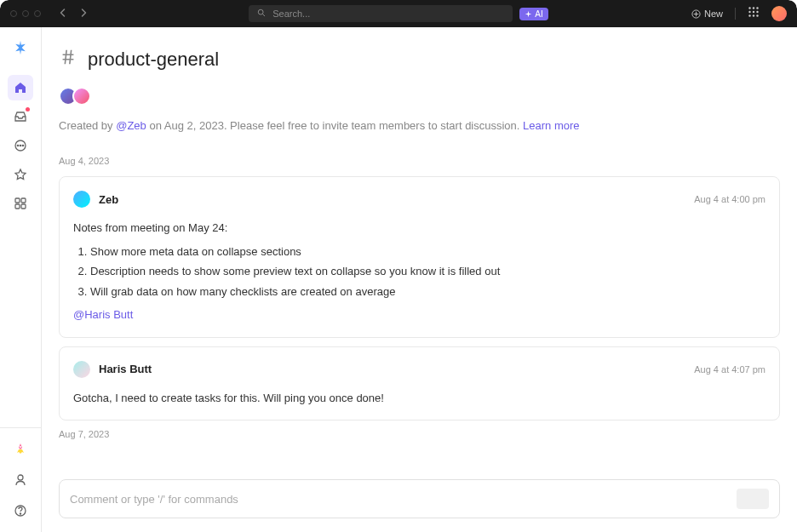 The height and width of the screenshot is (532, 797). Describe the element at coordinates (131, 126) in the screenshot. I see `created-by-mention: @Zeb` at that location.